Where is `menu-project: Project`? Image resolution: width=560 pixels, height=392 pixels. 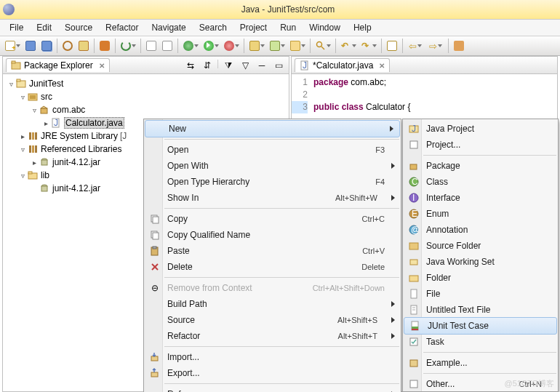 menu-project: Project is located at coordinates (253, 28).